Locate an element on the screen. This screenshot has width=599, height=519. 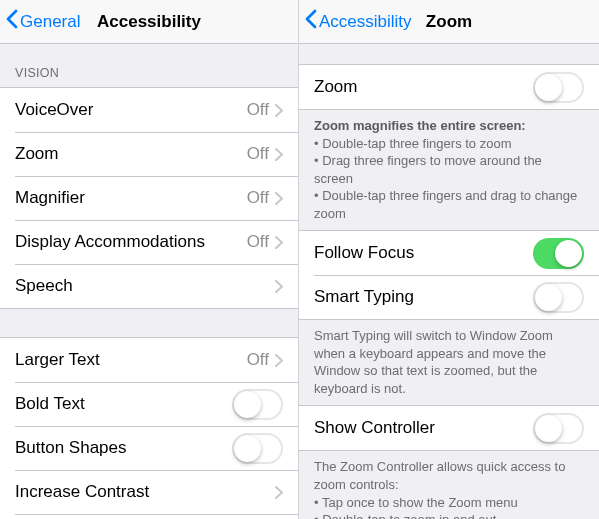
focus-group: Follow Focus Smart Typing is located at coordinates (449, 275).